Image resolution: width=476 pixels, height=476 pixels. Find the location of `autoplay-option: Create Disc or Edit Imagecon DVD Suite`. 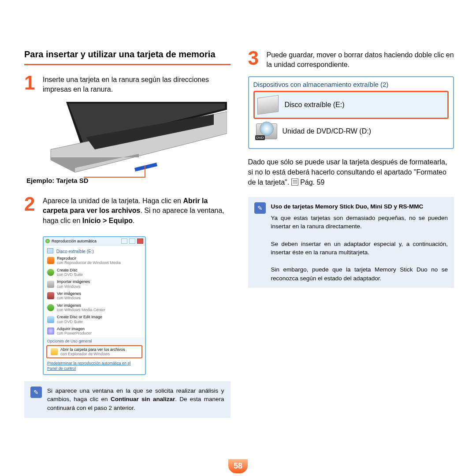

autoplay-option: Create Disc or Edit Imagecon DVD Suite is located at coordinates (94, 319).